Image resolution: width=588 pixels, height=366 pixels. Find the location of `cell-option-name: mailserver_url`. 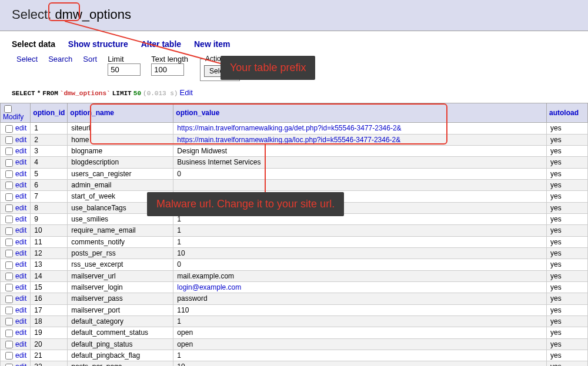

cell-option-name: mailserver_url is located at coordinates (121, 276).